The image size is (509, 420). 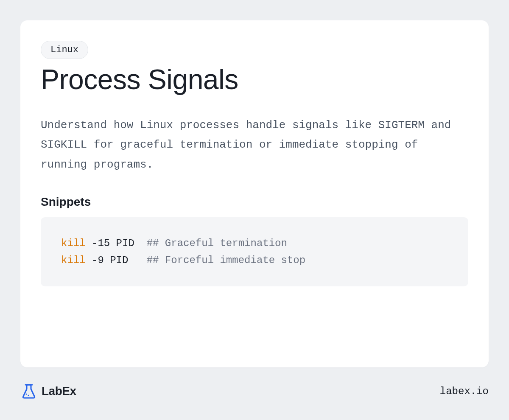 I want to click on code-comment: ## Graceful termination, so click(x=217, y=244).